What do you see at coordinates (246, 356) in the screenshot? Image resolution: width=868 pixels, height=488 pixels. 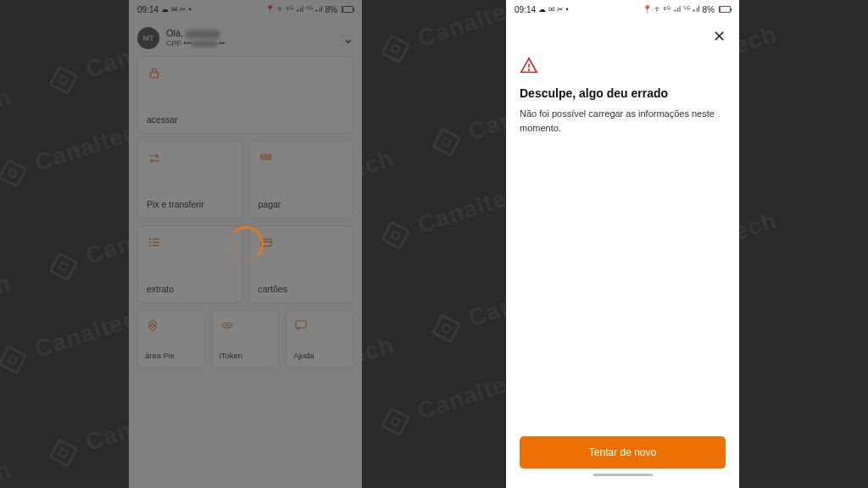 I see `card-label: iToken` at bounding box center [246, 356].